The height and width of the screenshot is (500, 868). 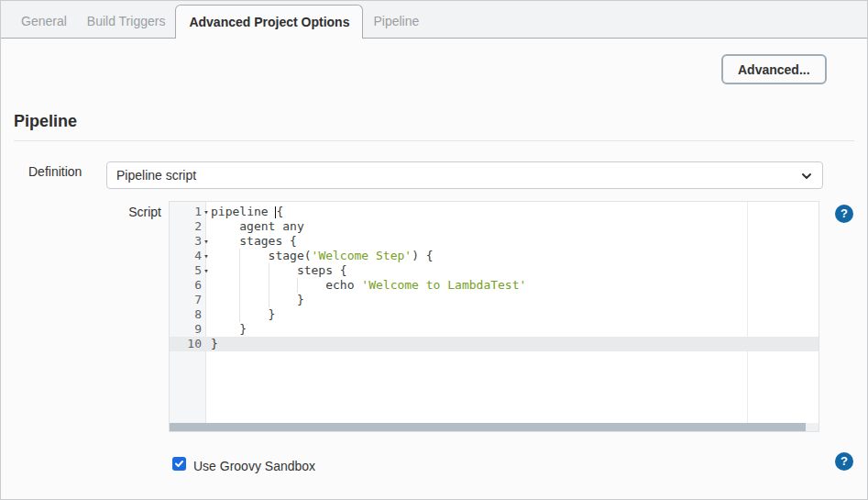 I want to click on script-label: Script, so click(x=125, y=212).